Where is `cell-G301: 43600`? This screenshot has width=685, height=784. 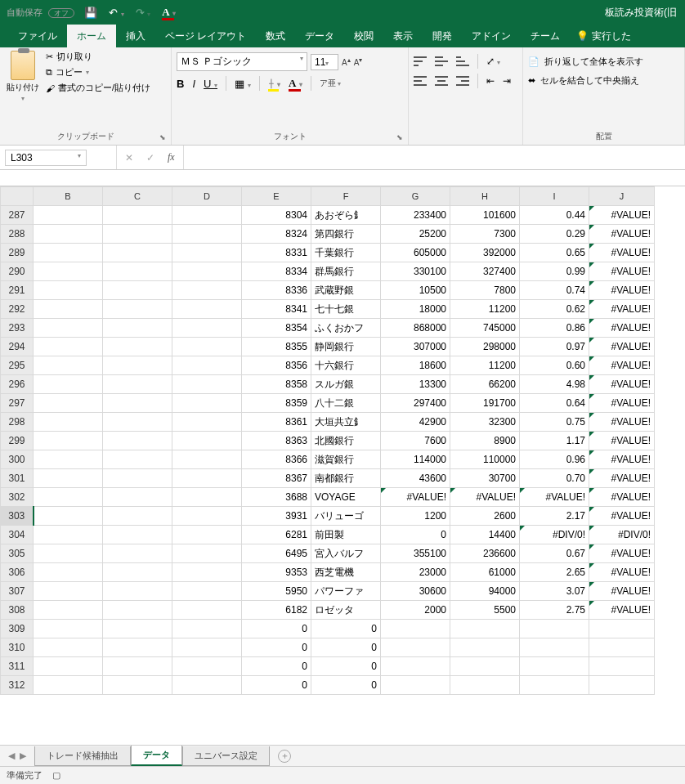 cell-G301: 43600 is located at coordinates (415, 479).